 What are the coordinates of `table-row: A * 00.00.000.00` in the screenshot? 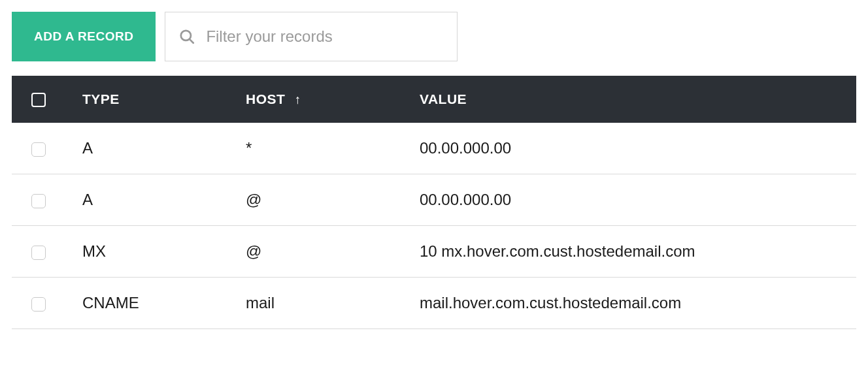 It's located at (434, 149).